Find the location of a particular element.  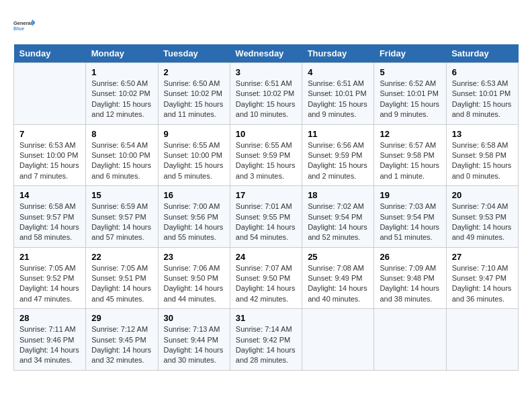

calendar-cell: 22Sunrise: 7:05 AM Sunset: 9:51 PM Dayli… is located at coordinates (122, 278).